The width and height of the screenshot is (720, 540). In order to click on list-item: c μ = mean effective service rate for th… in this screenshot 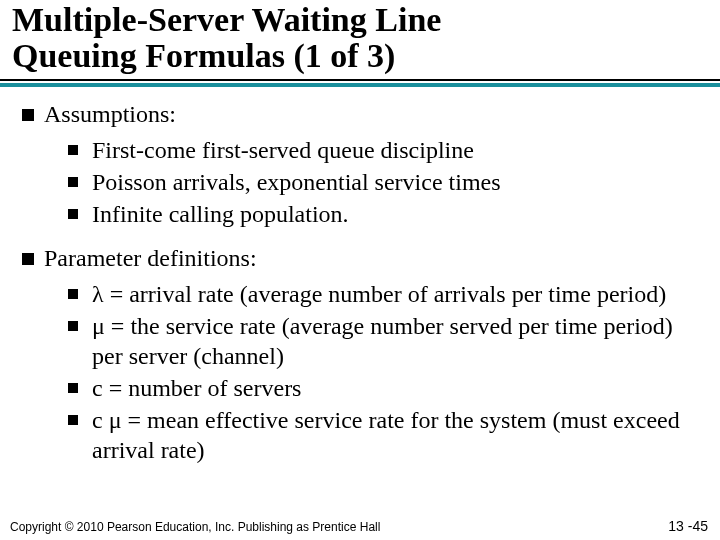, I will do `click(394, 435)`.